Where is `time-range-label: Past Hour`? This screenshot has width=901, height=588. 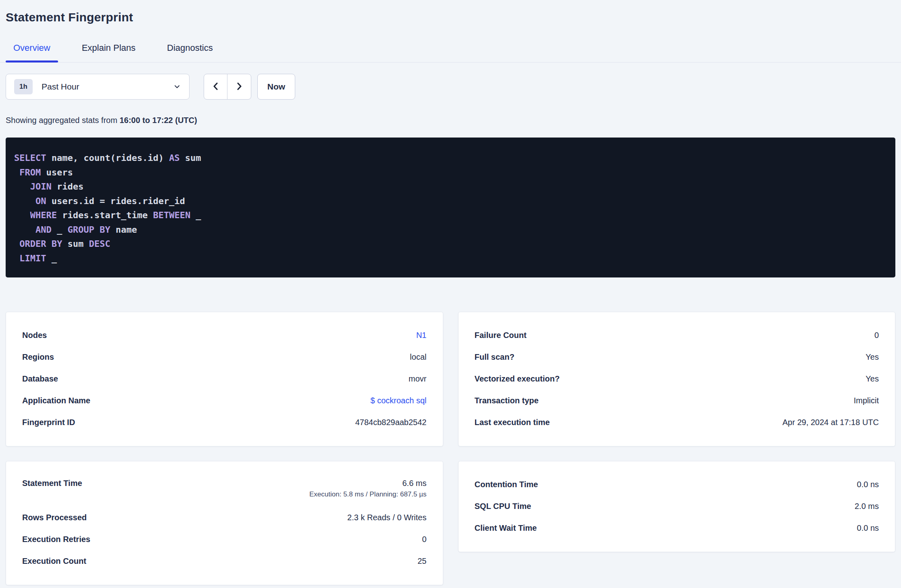
time-range-label: Past Hour is located at coordinates (60, 87).